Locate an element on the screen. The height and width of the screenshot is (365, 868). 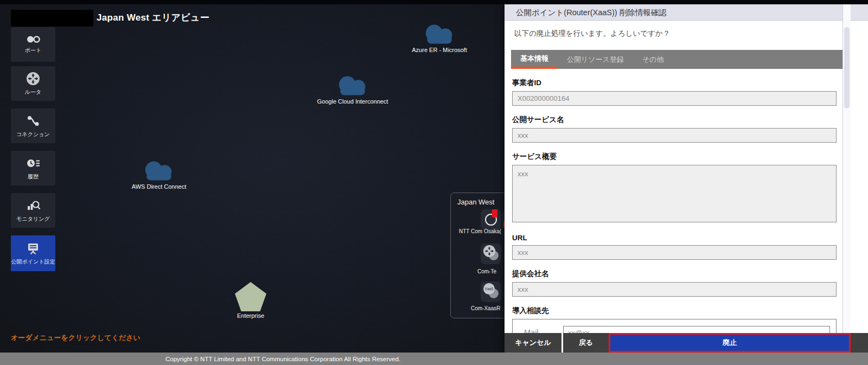
url-input is located at coordinates (674, 253).